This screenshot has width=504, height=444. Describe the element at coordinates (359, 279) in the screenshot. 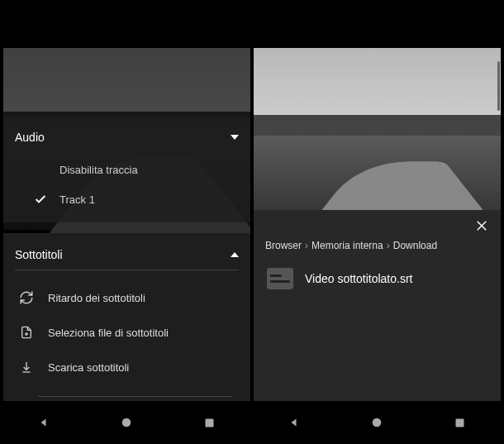

I see `file-name: Video sottotitolato.srt` at that location.